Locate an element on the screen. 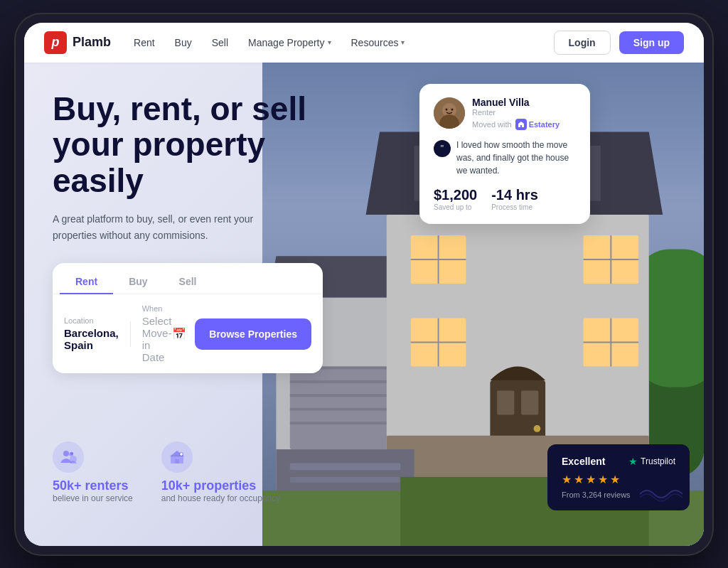  properties-number: 10k+ properties is located at coordinates (209, 486).